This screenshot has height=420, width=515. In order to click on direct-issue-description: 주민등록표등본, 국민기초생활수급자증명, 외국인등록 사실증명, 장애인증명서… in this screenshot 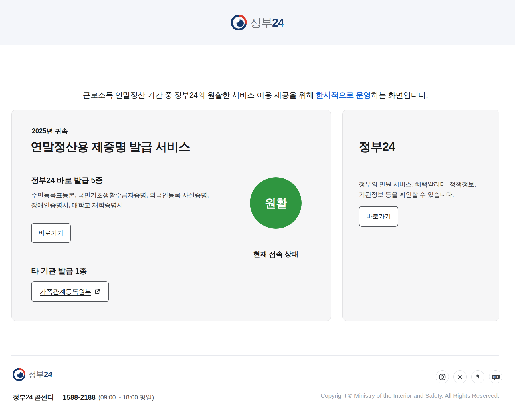, I will do `click(120, 200)`.